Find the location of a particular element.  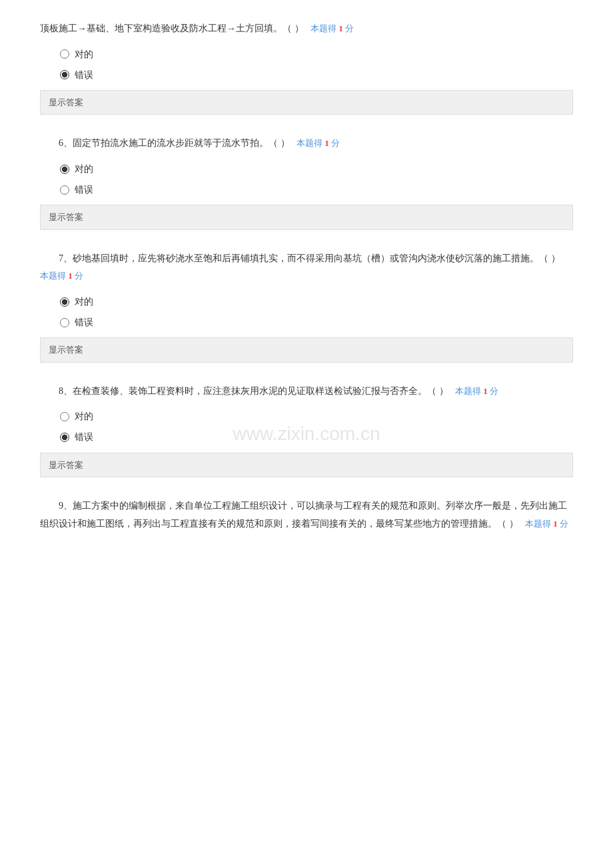

option-row-5-1: 对的 is located at coordinates (316, 55).